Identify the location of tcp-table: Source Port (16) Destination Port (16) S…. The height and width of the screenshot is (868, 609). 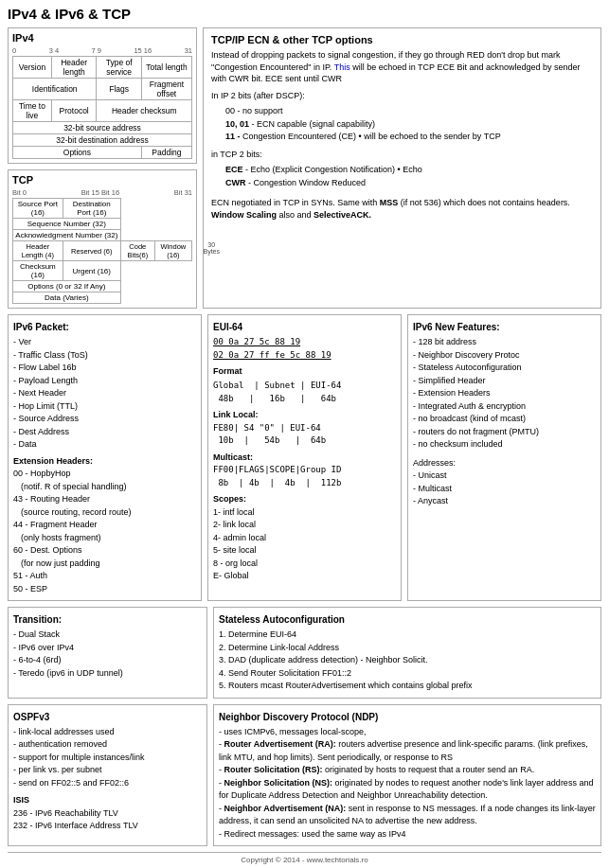
(102, 251).